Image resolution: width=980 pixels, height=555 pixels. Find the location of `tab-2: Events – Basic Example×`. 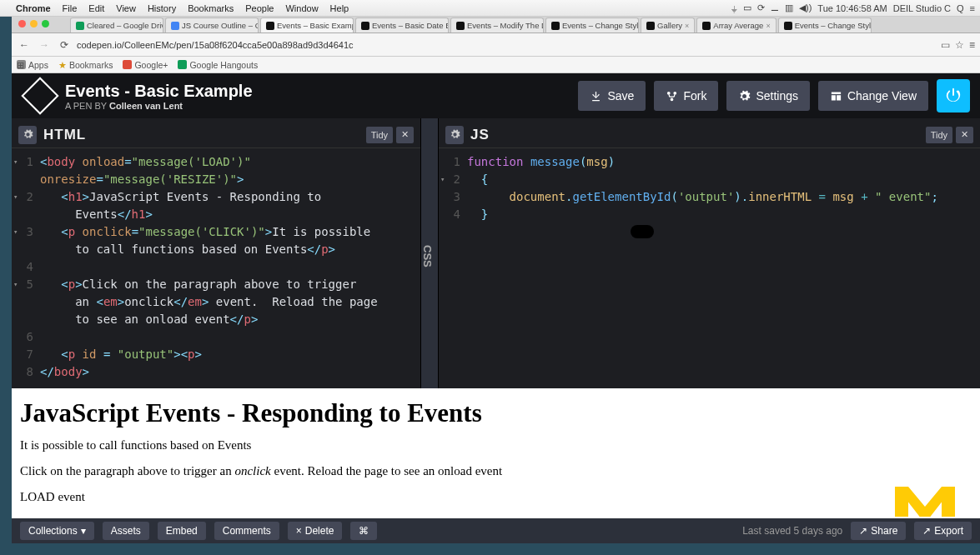

tab-2: Events – Basic Example× is located at coordinates (307, 25).